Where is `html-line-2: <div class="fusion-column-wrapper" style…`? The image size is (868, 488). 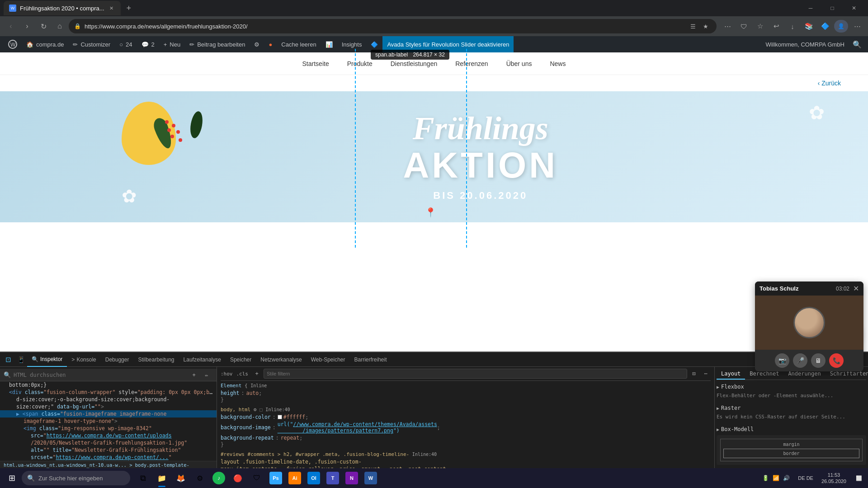
html-line-2: <div class="fusion-column-wrapper" style… is located at coordinates (108, 392).